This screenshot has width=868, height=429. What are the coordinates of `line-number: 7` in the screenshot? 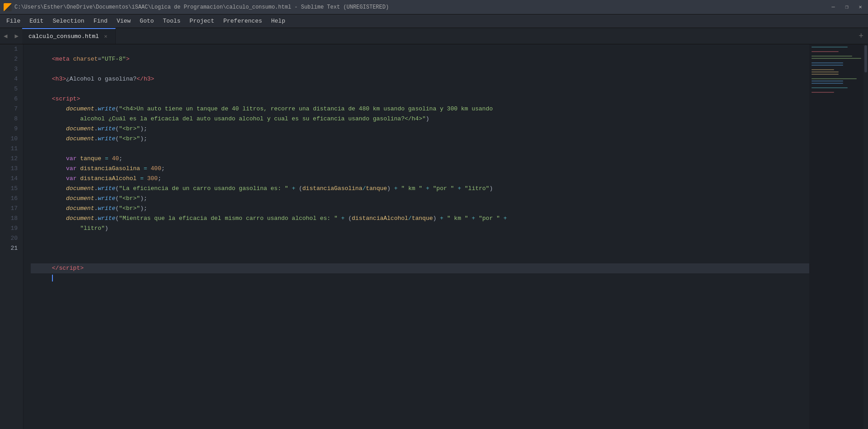 It's located at (12, 109).